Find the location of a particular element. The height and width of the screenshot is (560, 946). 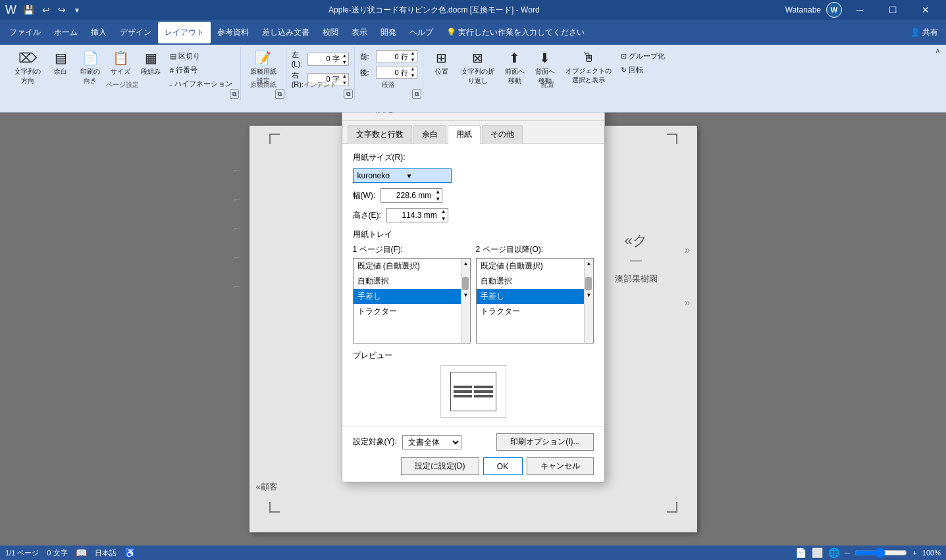

ribbon-btn-wrap-text: ⊠ 文字列の折 り返し is located at coordinates (478, 68).